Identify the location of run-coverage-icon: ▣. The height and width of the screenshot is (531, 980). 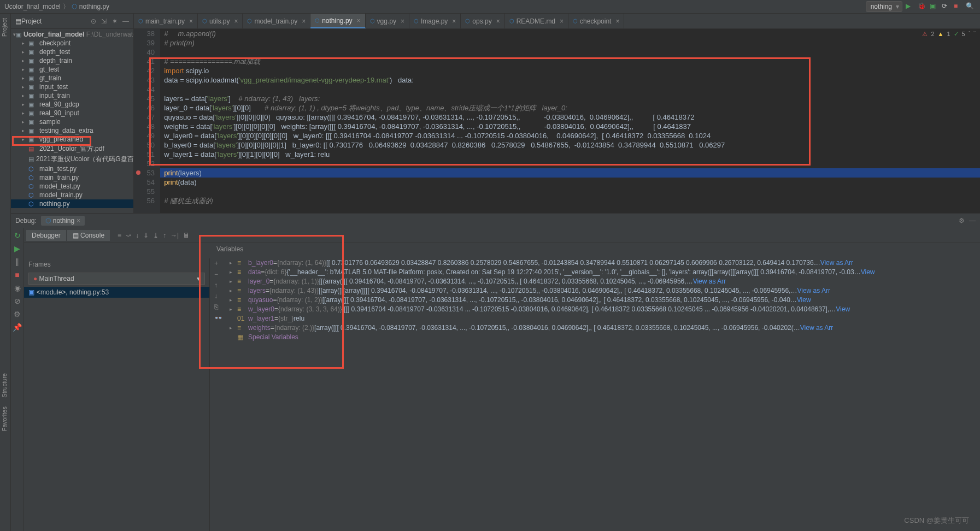
(934, 7).